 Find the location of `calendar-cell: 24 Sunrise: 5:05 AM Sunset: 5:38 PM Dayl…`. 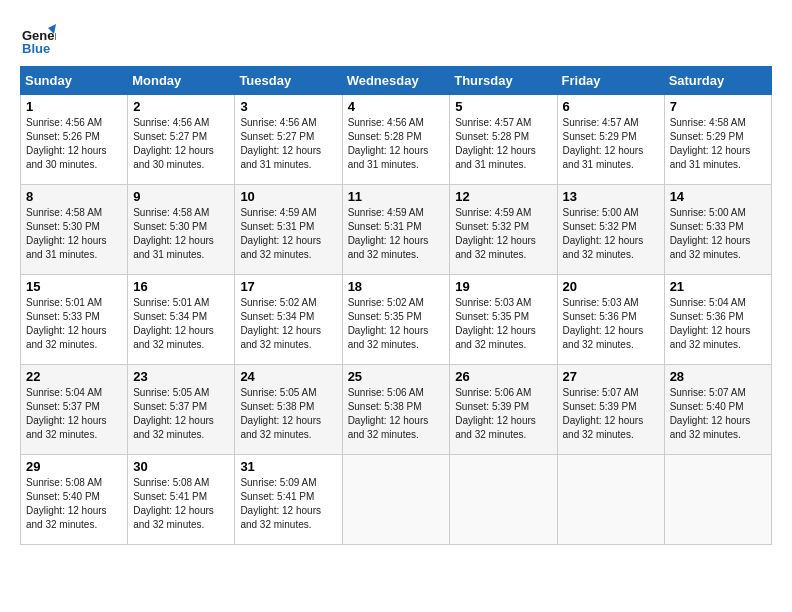

calendar-cell: 24 Sunrise: 5:05 AM Sunset: 5:38 PM Dayl… is located at coordinates (288, 410).